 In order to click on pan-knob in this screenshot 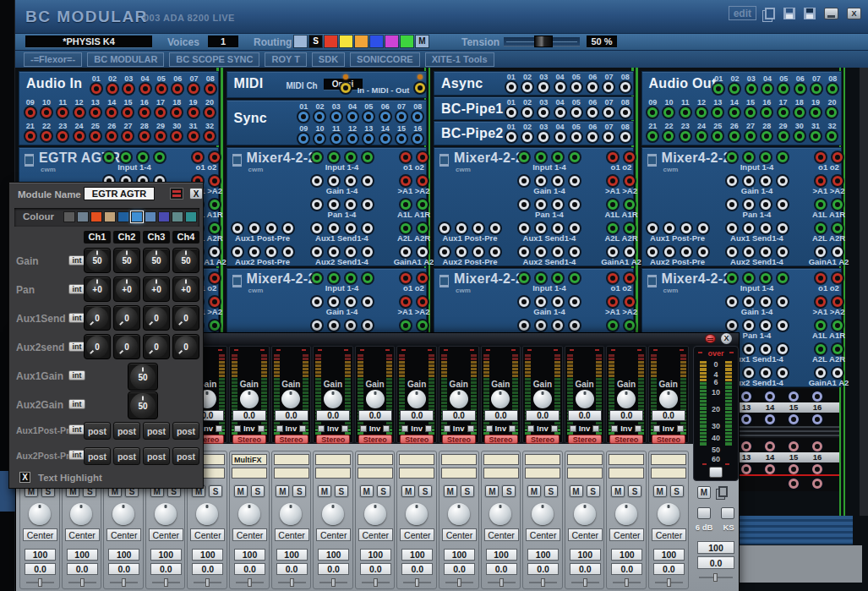, I will do `click(81, 514)`.